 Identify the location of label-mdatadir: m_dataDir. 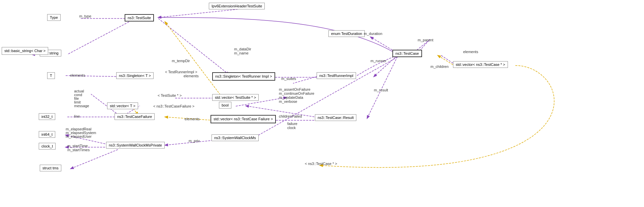
(243, 49).